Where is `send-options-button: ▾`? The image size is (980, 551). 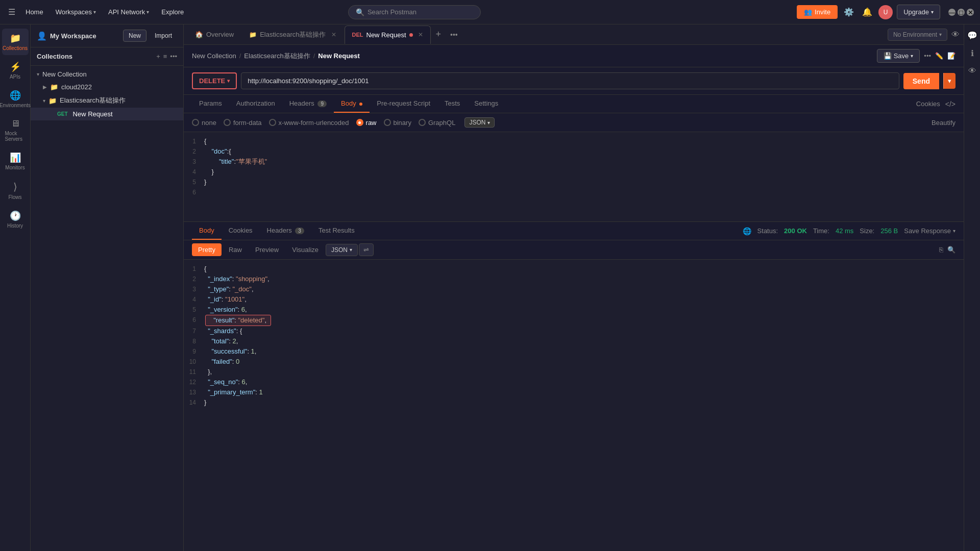
send-options-button: ▾ is located at coordinates (949, 81).